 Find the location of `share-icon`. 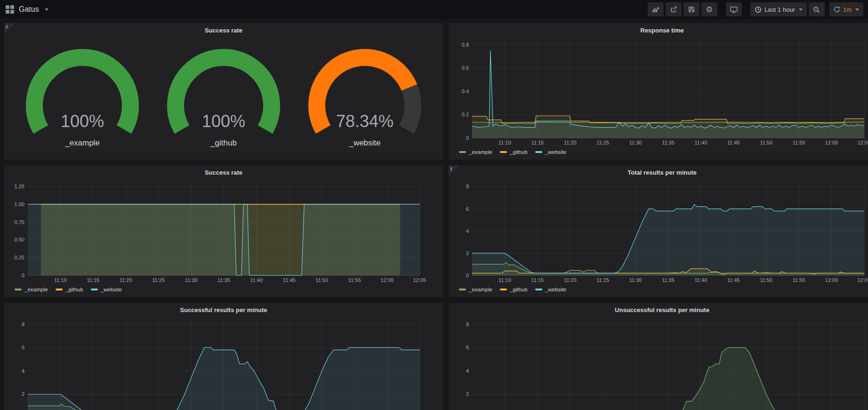

share-icon is located at coordinates (674, 9).